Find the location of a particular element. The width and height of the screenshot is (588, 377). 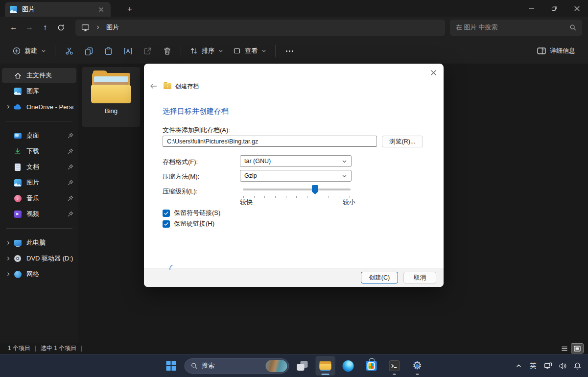

home-icon is located at coordinates (18, 75).